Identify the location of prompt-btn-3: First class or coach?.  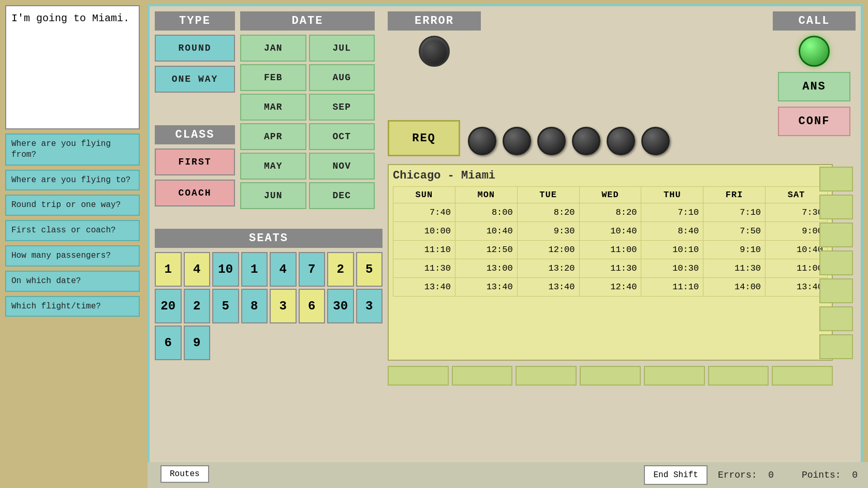
(72, 231).